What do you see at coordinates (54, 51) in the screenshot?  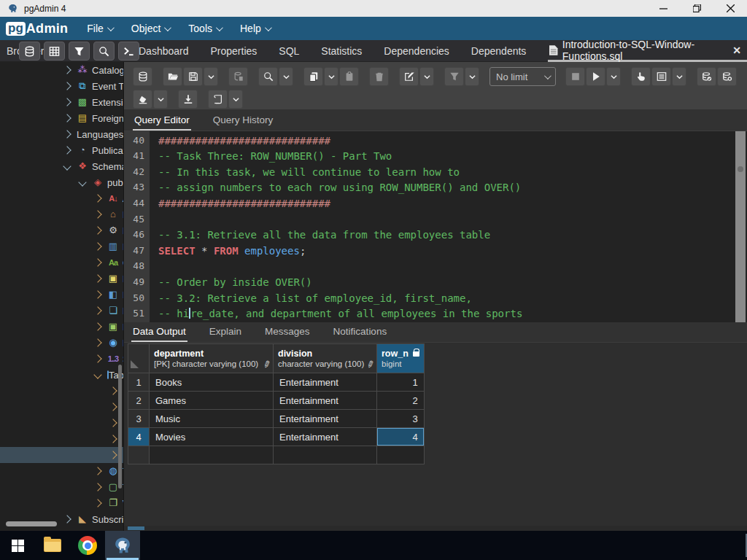 I see `table-grid-icon` at bounding box center [54, 51].